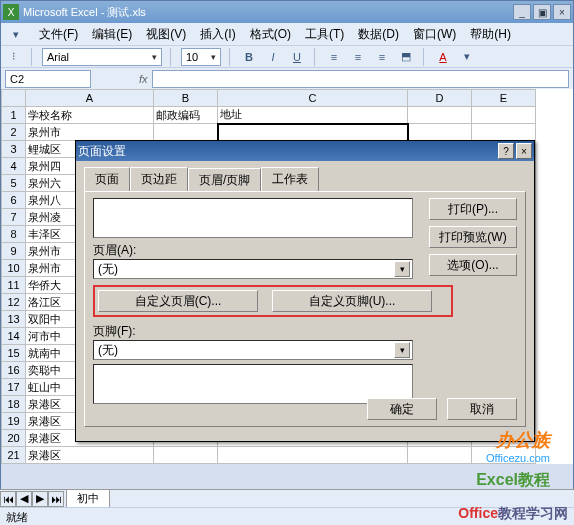  Describe the element at coordinates (224, 180) in the screenshot. I see `tab-header-footer: 页眉/页脚` at that location.